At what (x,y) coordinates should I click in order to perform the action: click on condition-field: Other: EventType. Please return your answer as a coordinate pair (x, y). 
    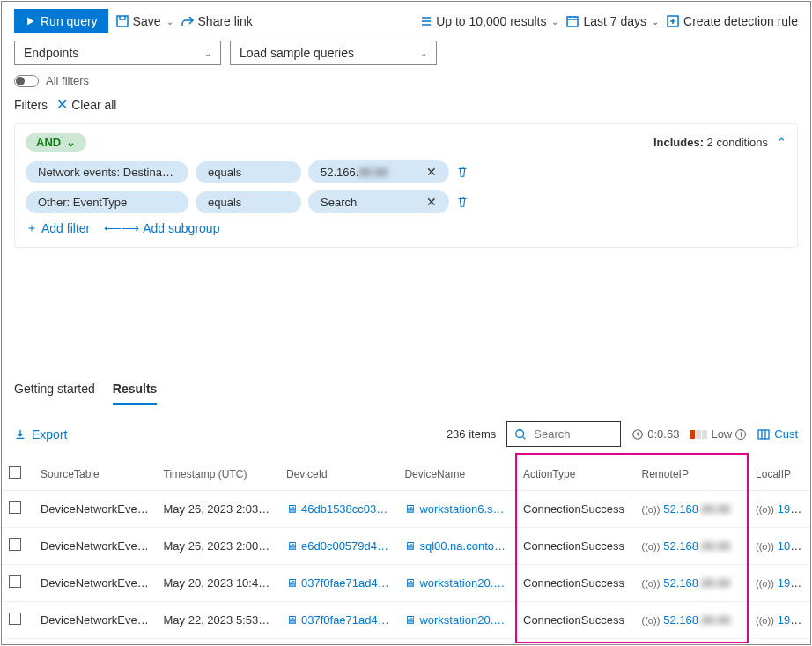
    Looking at the image, I should click on (107, 203).